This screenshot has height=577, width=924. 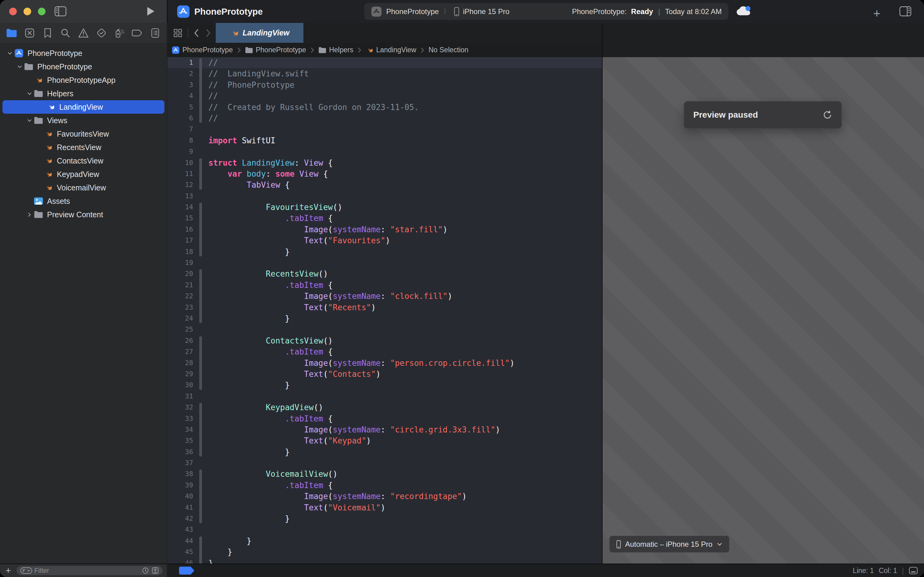 What do you see at coordinates (385, 74) in the screenshot?
I see `code-line-2: 2// LandingView.swift` at bounding box center [385, 74].